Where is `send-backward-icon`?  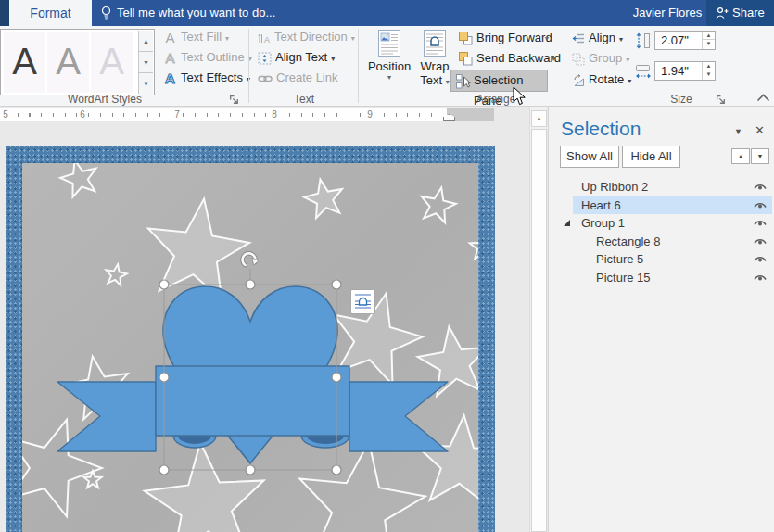
send-backward-icon is located at coordinates (465, 59).